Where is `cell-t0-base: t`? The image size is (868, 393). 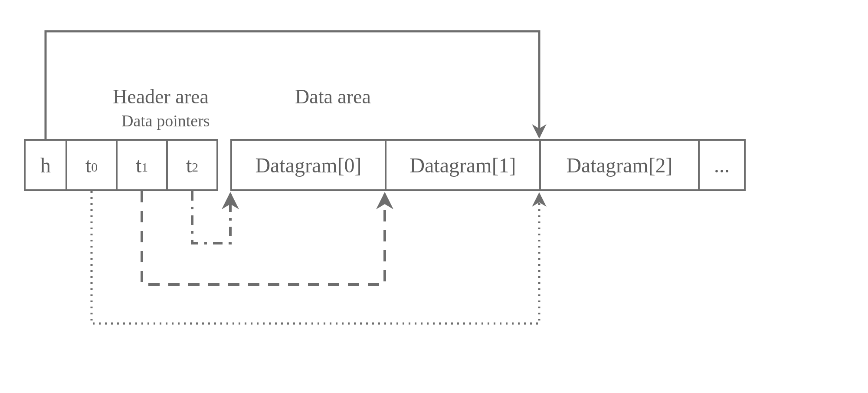 cell-t0-base: t is located at coordinates (88, 165).